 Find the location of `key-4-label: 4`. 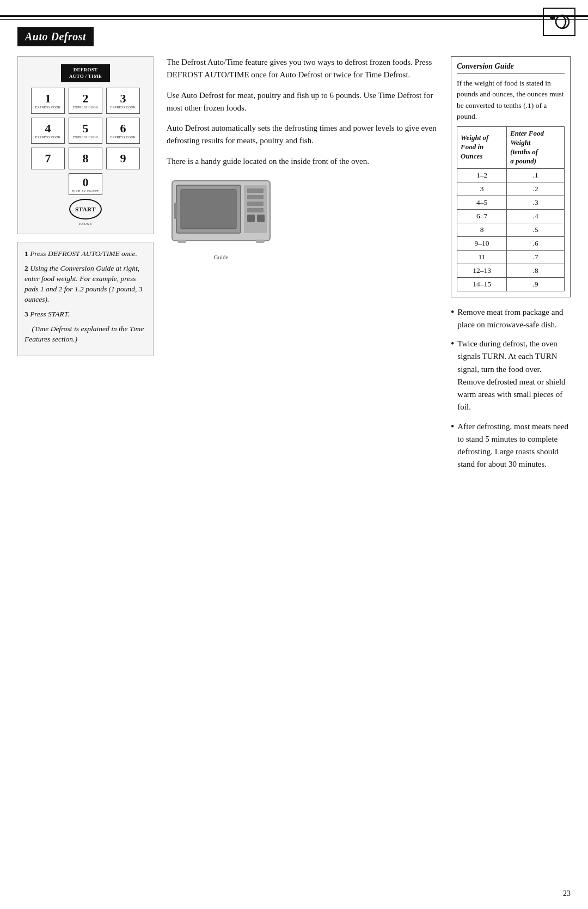

key-4-label: 4 is located at coordinates (48, 129).